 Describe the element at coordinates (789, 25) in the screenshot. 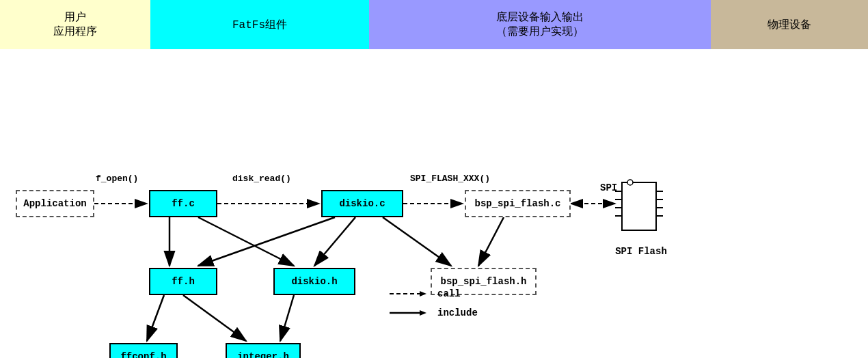

I see `band-physical: 物理设备` at that location.